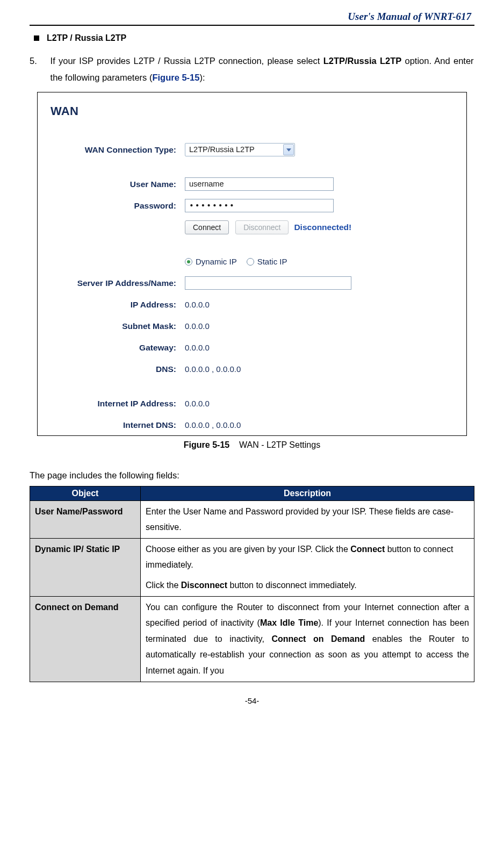 The image size is (504, 859). What do you see at coordinates (272, 261) in the screenshot?
I see `radio-static-label: Static IP` at bounding box center [272, 261].